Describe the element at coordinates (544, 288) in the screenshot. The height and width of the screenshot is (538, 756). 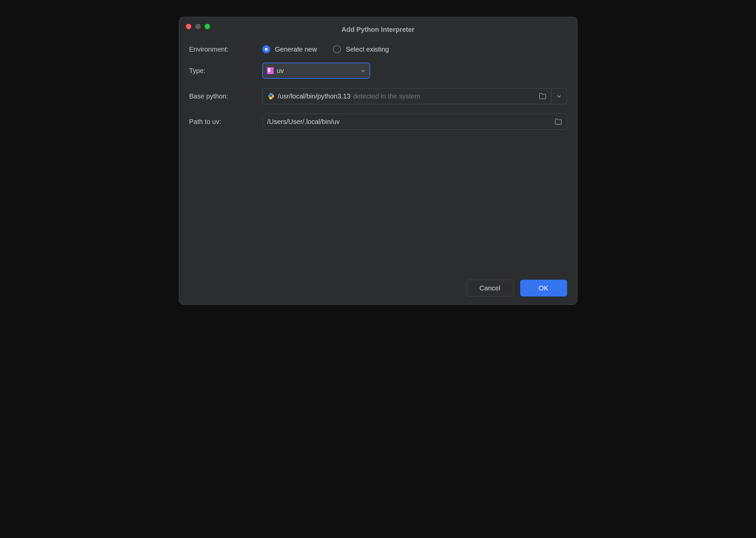
I see `ok-button: OK` at that location.